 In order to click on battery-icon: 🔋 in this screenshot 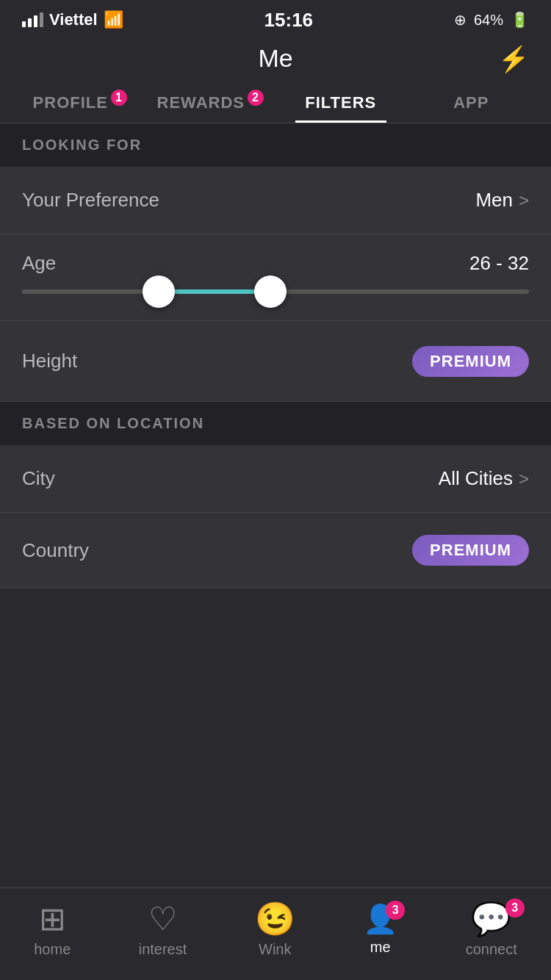, I will do `click(520, 20)`.